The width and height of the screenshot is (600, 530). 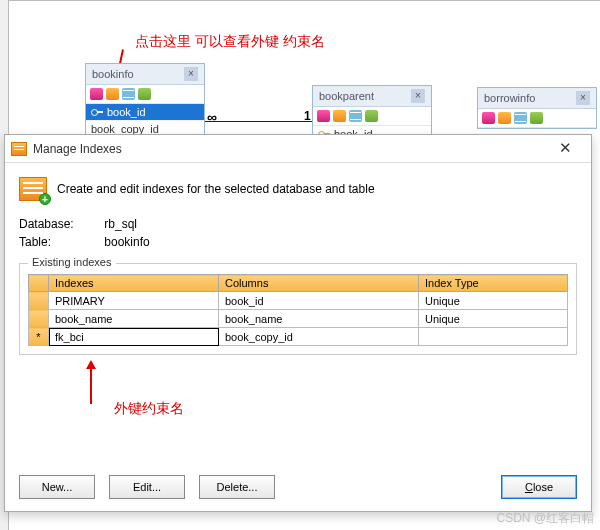 I want to click on close-icon: ✕, so click(x=565, y=149).